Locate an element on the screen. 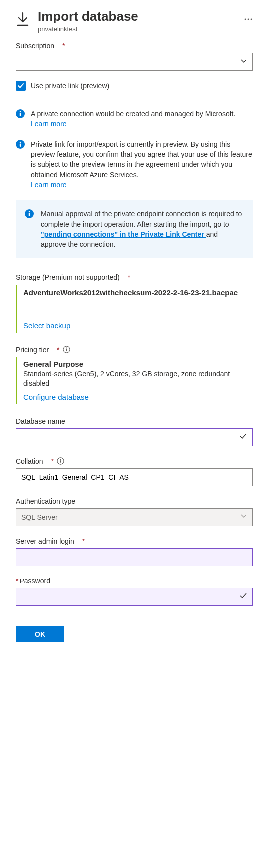  database-name-label: Database name is located at coordinates (134, 421).